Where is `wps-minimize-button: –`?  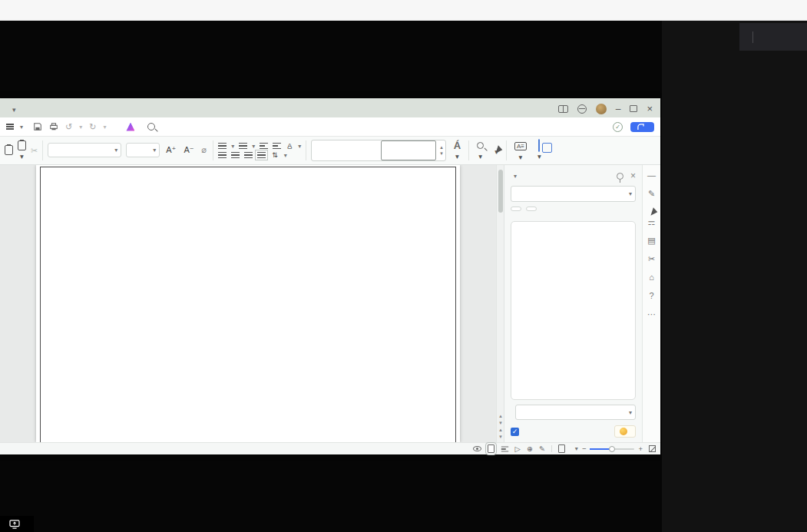 wps-minimize-button: – is located at coordinates (619, 109).